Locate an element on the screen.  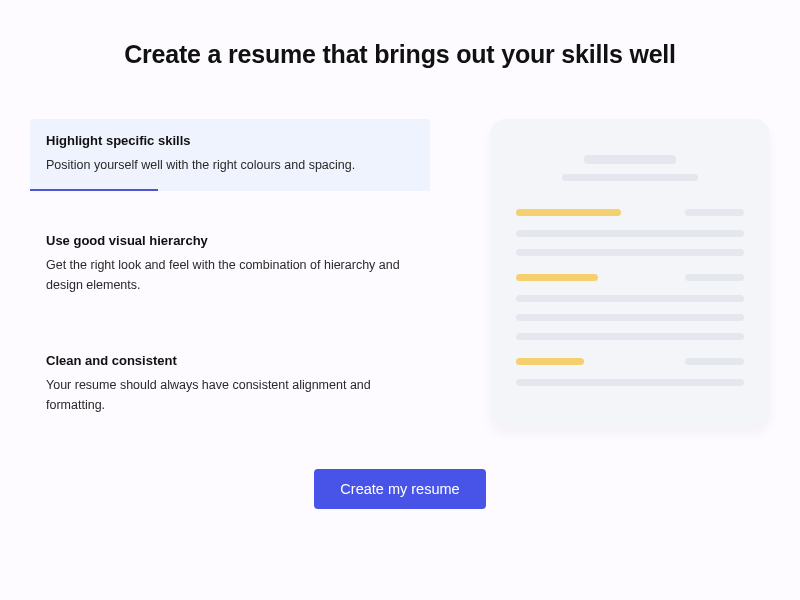
tab-visual-hierarchy: Use good visual hierarchy Get the right … is located at coordinates (230, 265).